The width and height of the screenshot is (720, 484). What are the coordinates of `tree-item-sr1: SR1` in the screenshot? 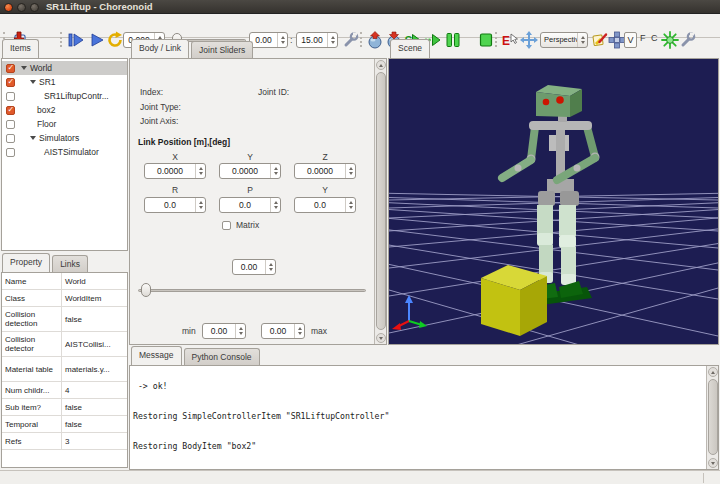 It's located at (64, 82).